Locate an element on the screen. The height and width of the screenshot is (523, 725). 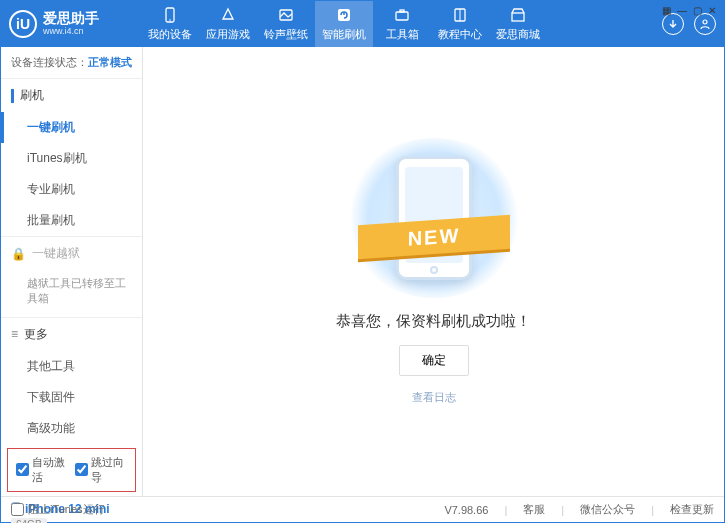
sidebar-jailbreak-head: 🔒 一键越狱 is located at coordinates (72, 254).